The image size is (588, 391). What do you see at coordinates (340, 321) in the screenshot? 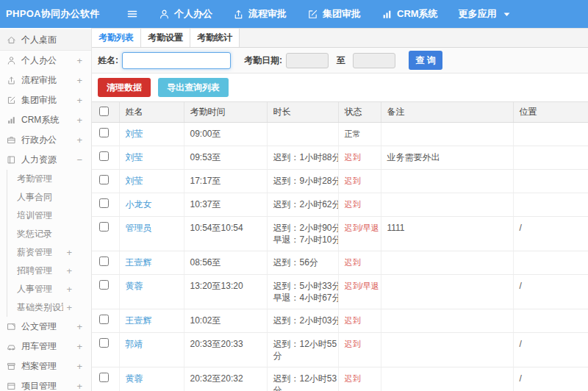
I see `table-row: 王壹辉10:02至迟到：2小时03分迟到` at bounding box center [340, 321].